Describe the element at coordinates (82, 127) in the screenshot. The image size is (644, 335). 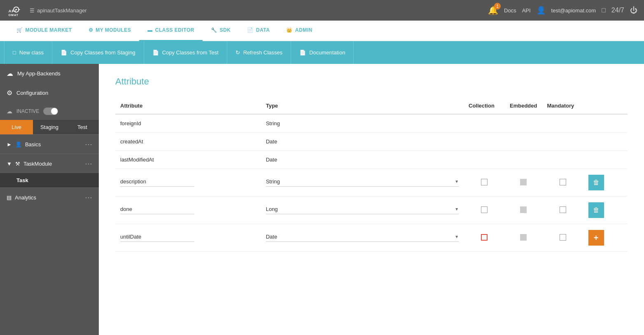
I see `env-tab-test: Test` at that location.